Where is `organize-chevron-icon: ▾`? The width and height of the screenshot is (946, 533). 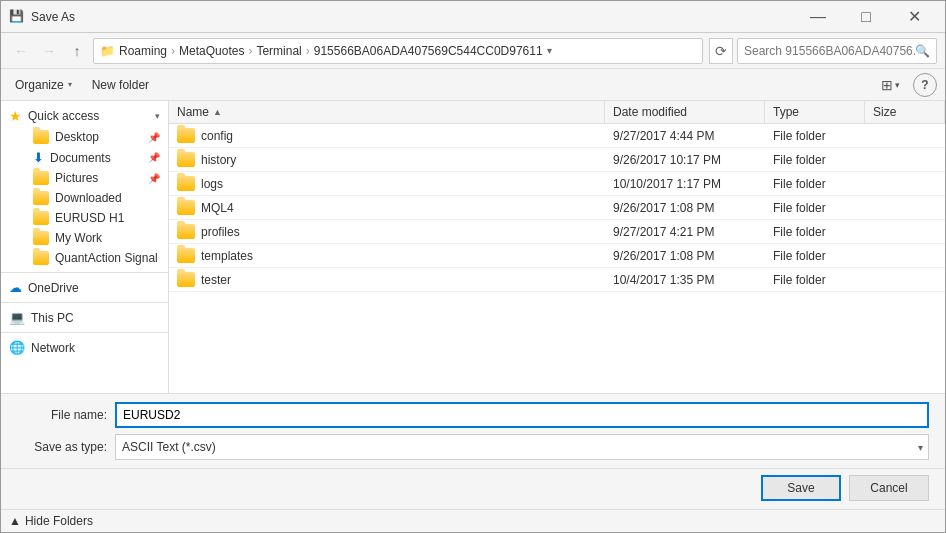 organize-chevron-icon: ▾ is located at coordinates (70, 84).